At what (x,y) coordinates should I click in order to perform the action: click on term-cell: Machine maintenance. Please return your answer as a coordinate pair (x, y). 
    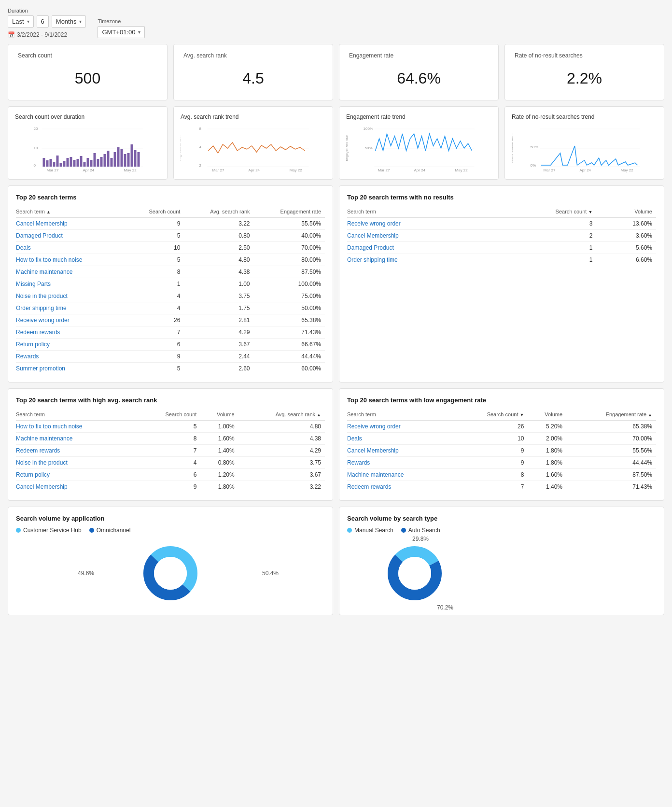
    Looking at the image, I should click on (72, 272).